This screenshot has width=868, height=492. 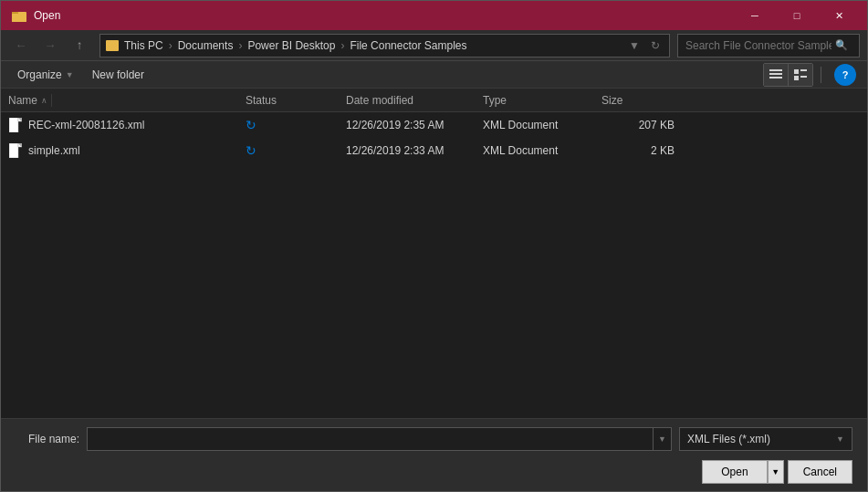 I want to click on col-header-name: Name ∧, so click(x=127, y=100).